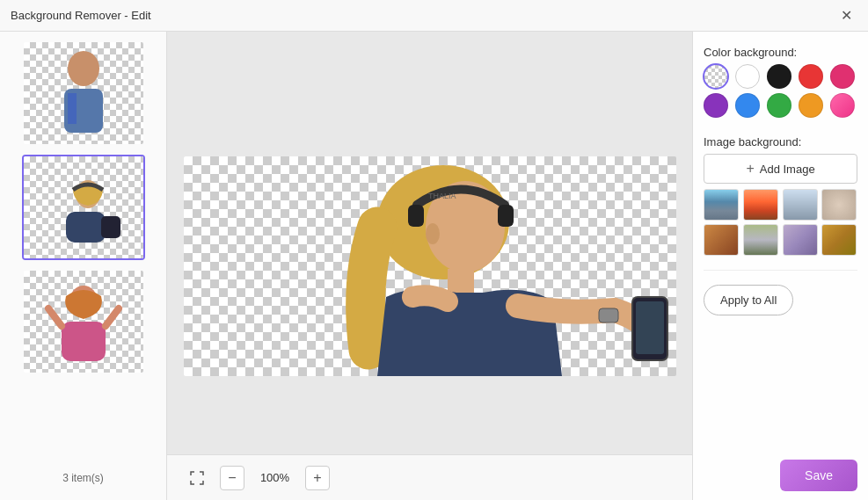  I want to click on color-swatch-transparent, so click(716, 76).